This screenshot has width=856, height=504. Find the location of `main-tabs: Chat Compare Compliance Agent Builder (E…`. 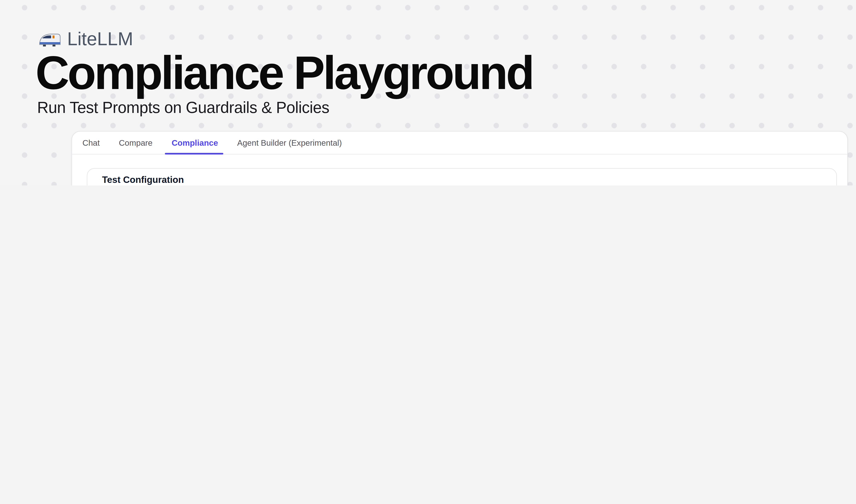

main-tabs: Chat Compare Compliance Agent Builder (E… is located at coordinates (460, 143).